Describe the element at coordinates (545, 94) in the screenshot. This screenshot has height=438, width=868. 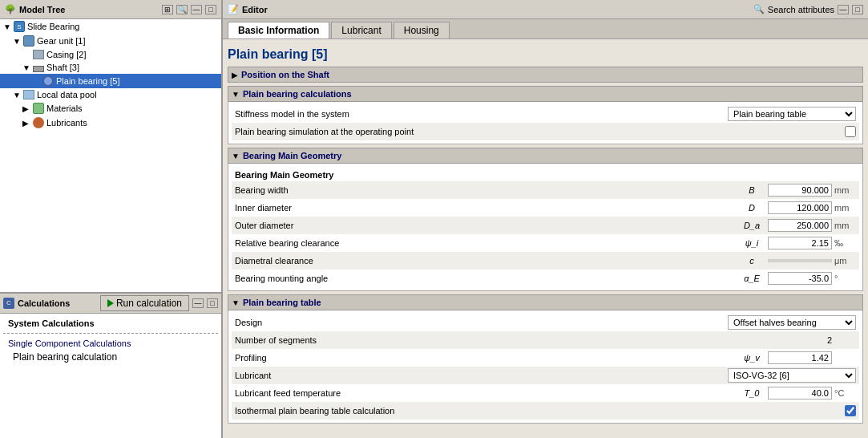
I see `calculations-section-header: ▼ Plain bearing calculations` at that location.